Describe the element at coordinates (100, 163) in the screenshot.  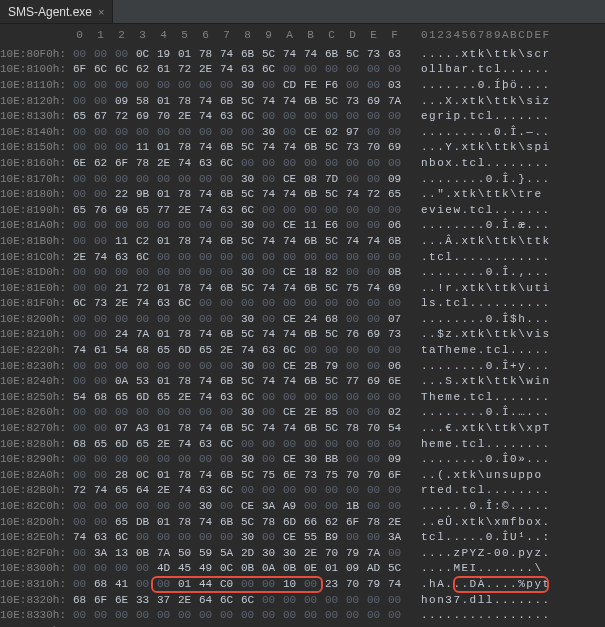
I see `hex-byte: 62` at that location.